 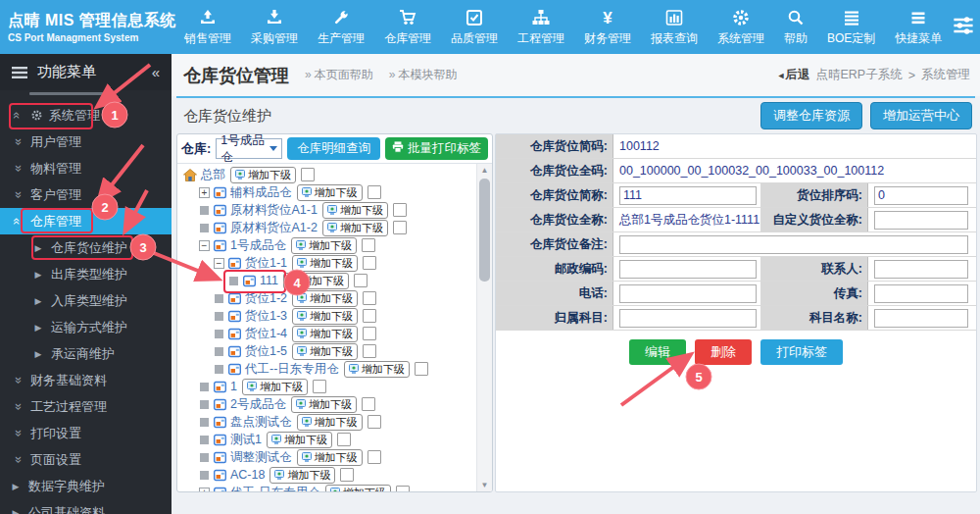 I want to click on sidebar-item-material-mgmt: « 物料管理, so click(x=86, y=169).